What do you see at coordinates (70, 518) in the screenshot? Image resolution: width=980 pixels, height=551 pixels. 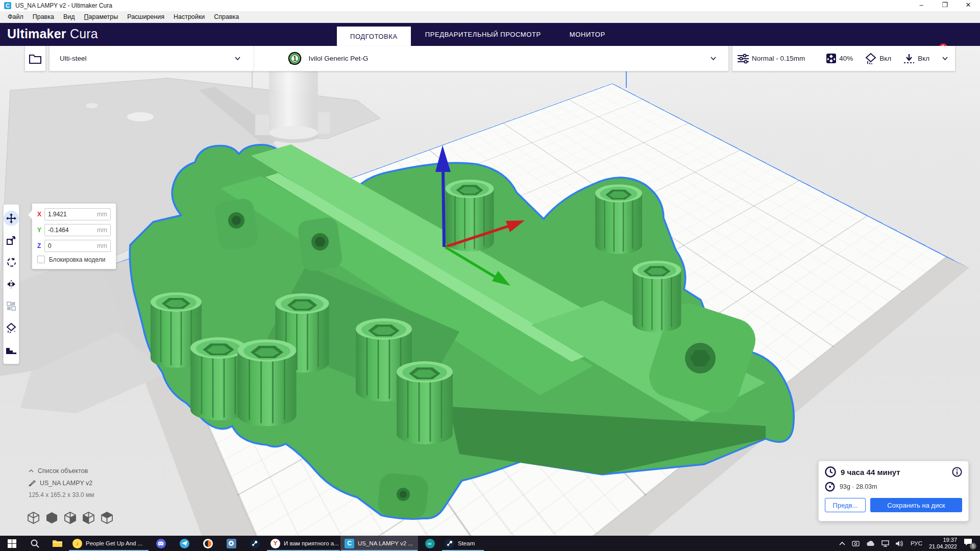 I see `view-top-icon` at bounding box center [70, 518].